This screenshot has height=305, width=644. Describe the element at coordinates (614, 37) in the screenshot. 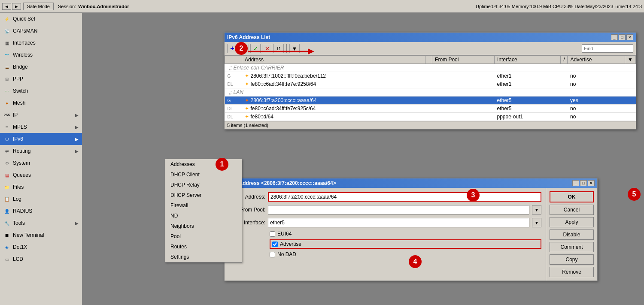

I see `minimize-button: _` at that location.